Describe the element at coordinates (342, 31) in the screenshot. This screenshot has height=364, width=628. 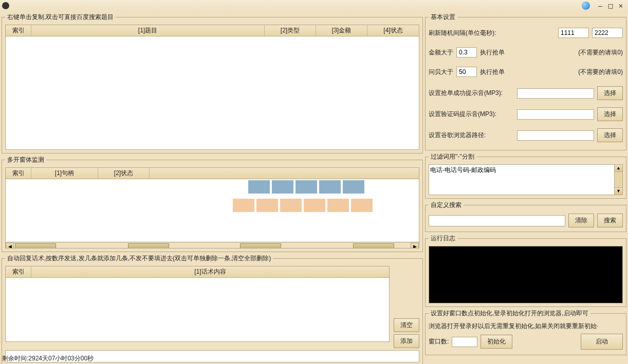
I see `col-amount: [3]金额` at that location.